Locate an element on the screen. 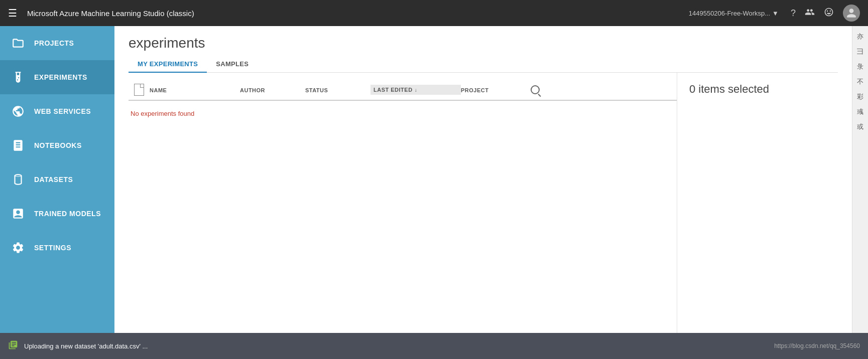  workspace-name: 1449550206-Free-Worksp... is located at coordinates (729, 13).